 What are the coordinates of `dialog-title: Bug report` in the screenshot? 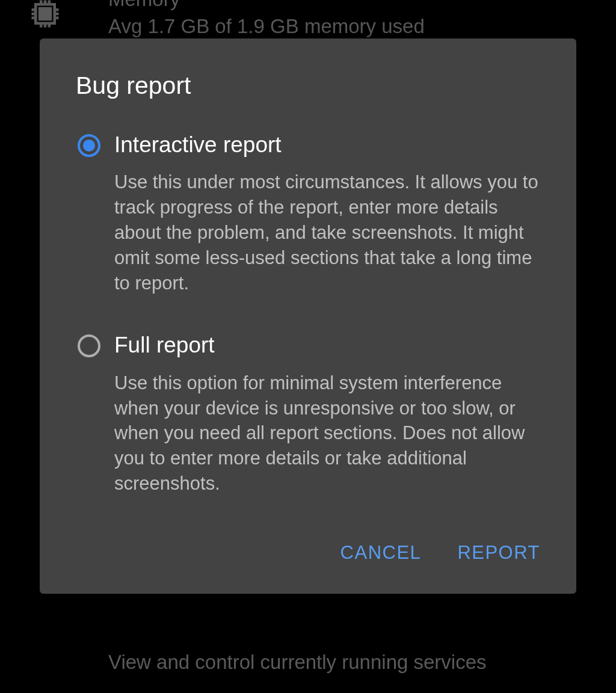 It's located at (308, 81).